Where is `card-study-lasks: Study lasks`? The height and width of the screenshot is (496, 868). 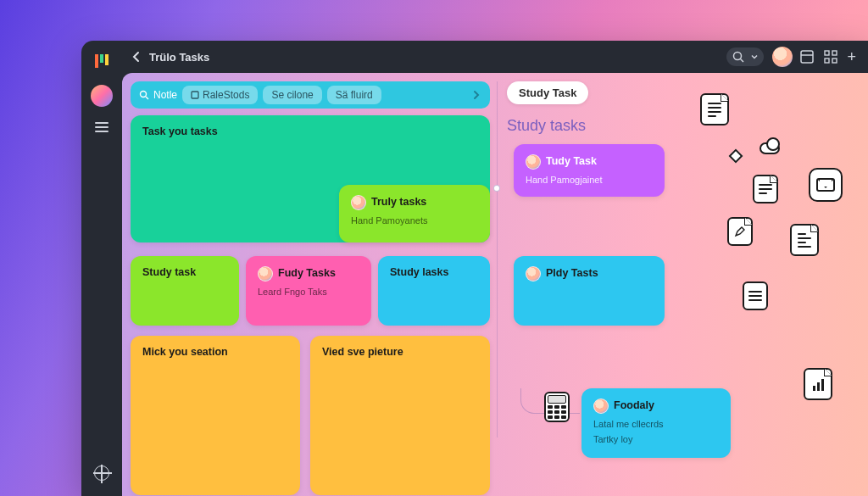 card-study-lasks: Study lasks is located at coordinates (434, 291).